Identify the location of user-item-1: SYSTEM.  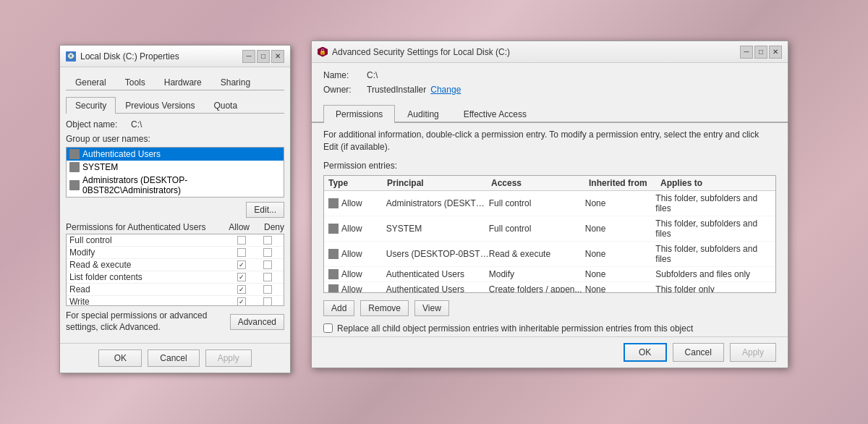
(175, 167).